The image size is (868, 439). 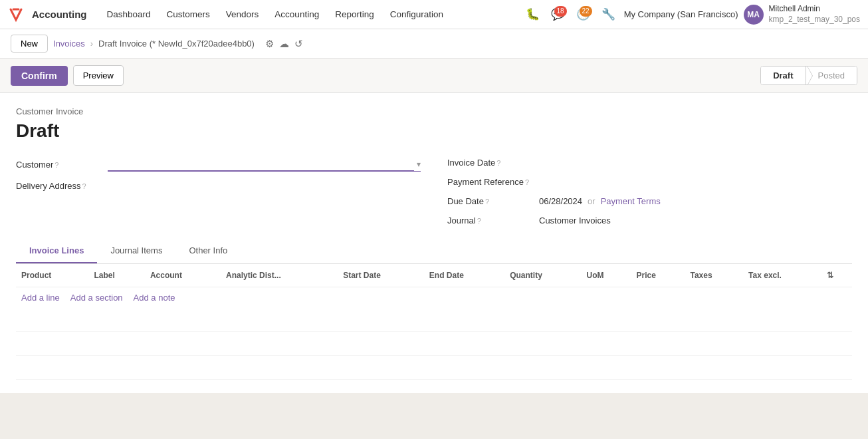 I want to click on col-tax-excl: Tax excl., so click(x=782, y=275).